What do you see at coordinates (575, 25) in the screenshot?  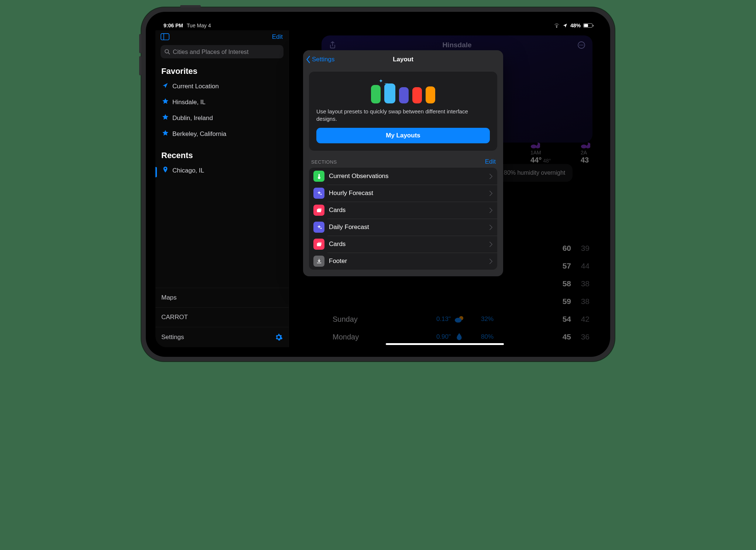 I see `battery-pct: 48%` at bounding box center [575, 25].